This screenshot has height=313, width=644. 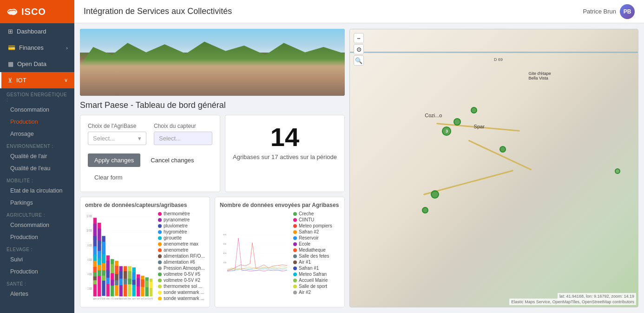 What do you see at coordinates (212, 105) in the screenshot?
I see `dashboard-title: Smart Paese - Tableau de bord général` at bounding box center [212, 105].